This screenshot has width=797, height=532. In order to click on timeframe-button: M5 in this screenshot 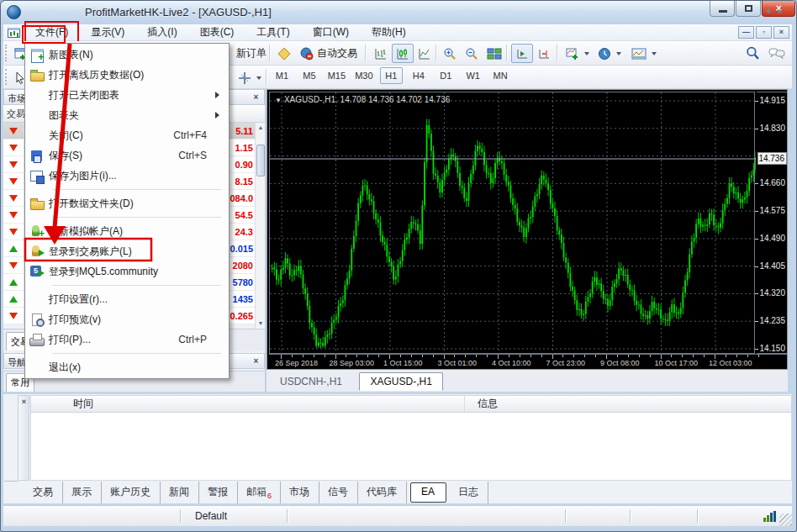, I will do `click(309, 76)`.